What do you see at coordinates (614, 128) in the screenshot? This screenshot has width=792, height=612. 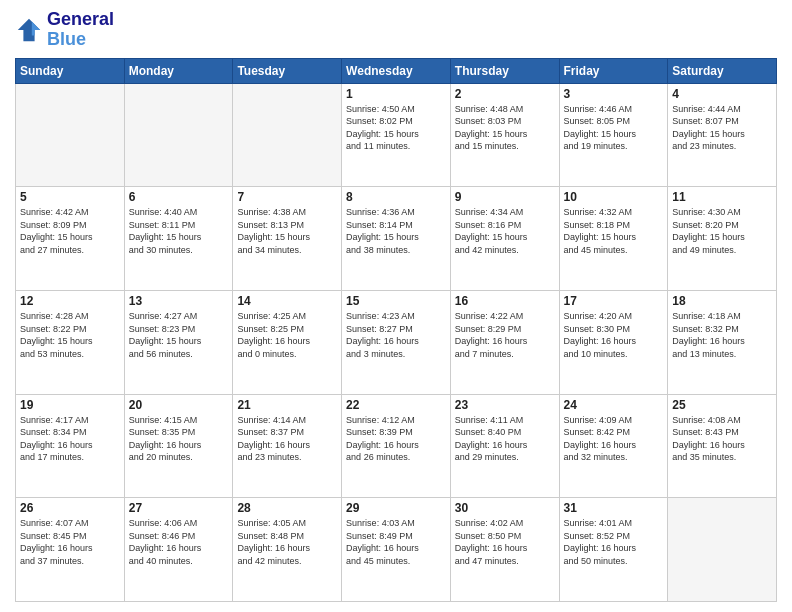 I see `day-info: Sunrise: 4:46 AM Sunset: 8:05 PM Dayligh…` at bounding box center [614, 128].